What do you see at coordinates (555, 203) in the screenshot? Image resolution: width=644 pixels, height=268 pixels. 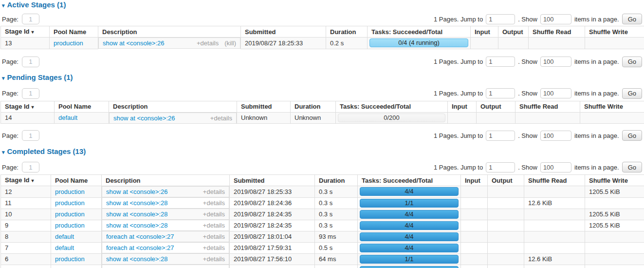 I see `shuffle-read-cell: 12.6 KiB` at bounding box center [555, 203].